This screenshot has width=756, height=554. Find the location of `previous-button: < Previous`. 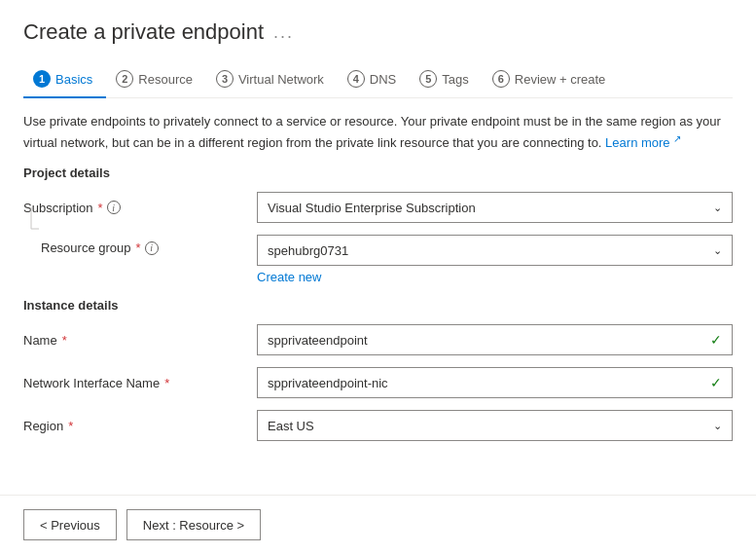

previous-button: < Previous is located at coordinates (70, 525).